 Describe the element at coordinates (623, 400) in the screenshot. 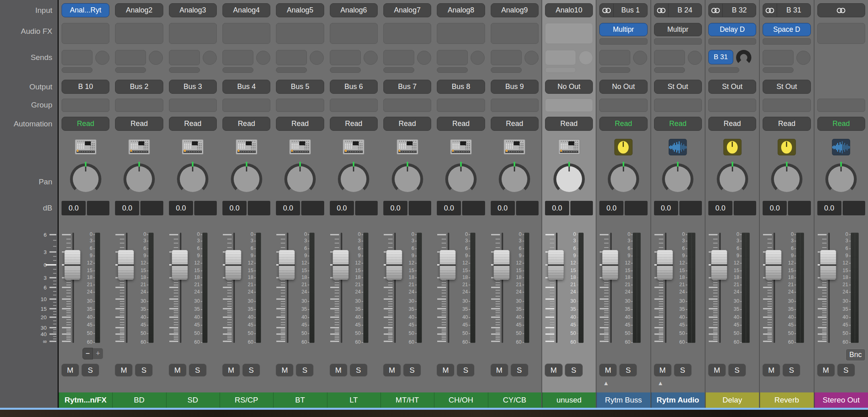

I see `track-name: Rytm Buss` at that location.